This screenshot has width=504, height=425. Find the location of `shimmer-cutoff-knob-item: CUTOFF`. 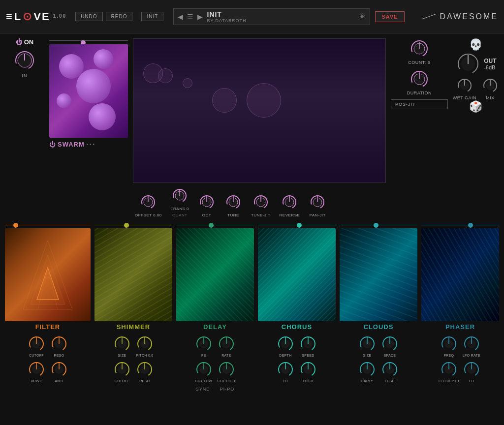

shimmer-cutoff-knob-item: CUTOFF is located at coordinates (122, 371).